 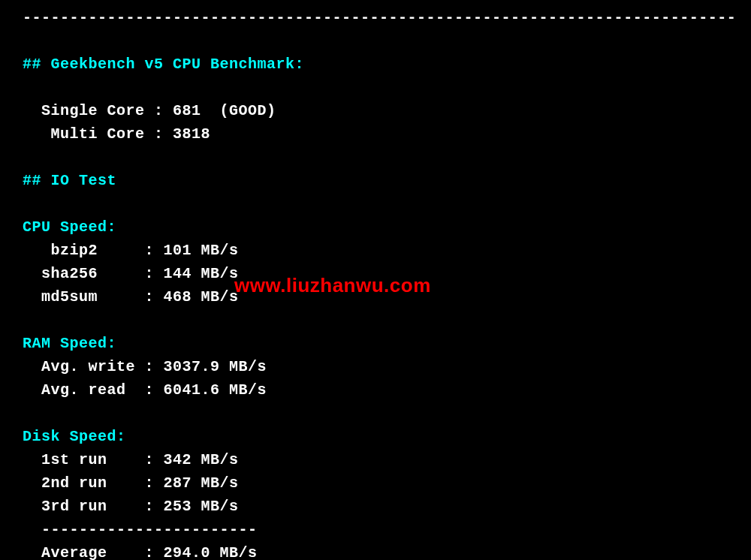 What do you see at coordinates (376, 134) in the screenshot?
I see `multi-core-result: Multi Core : 3818` at bounding box center [376, 134].